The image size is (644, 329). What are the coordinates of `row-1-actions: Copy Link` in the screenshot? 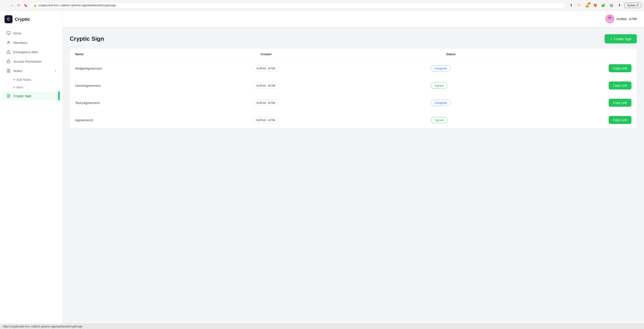 It's located at (620, 68).